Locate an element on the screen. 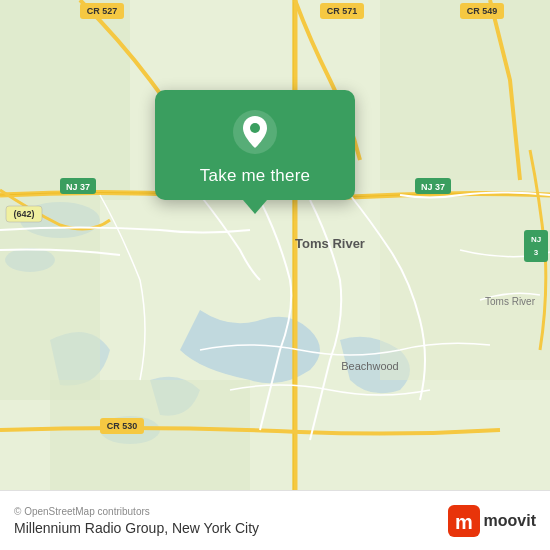 This screenshot has width=550, height=550. map-attribution: © OpenStreetMap contributors is located at coordinates (231, 512).